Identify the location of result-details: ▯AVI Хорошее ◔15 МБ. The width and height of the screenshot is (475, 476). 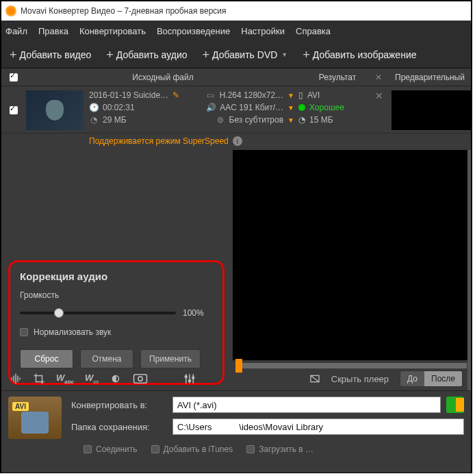
(335, 110).